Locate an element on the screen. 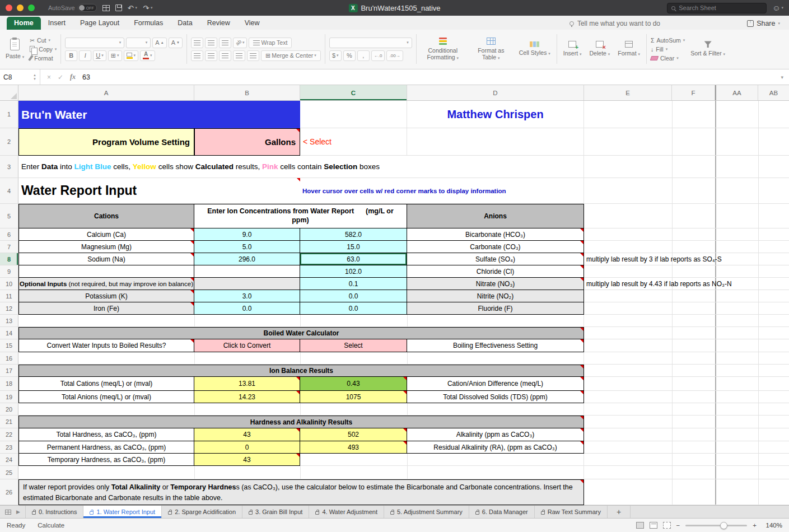 The image size is (789, 532). merge-center-button: ⊞Merge & Center▾ is located at coordinates (291, 56).